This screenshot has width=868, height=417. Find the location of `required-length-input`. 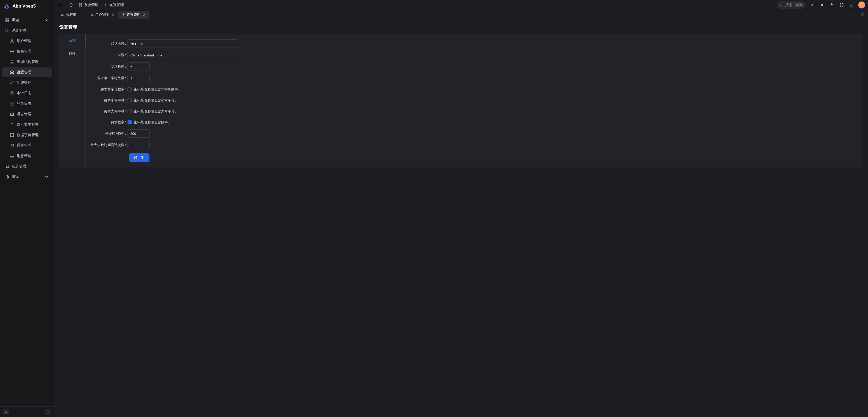

required-length-input is located at coordinates (138, 67).